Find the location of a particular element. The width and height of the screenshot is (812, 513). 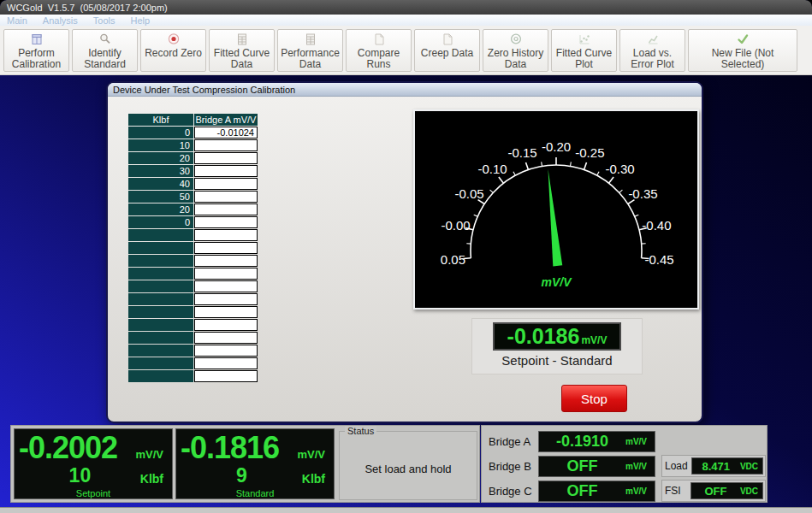

load-cell: 30 is located at coordinates (161, 171).